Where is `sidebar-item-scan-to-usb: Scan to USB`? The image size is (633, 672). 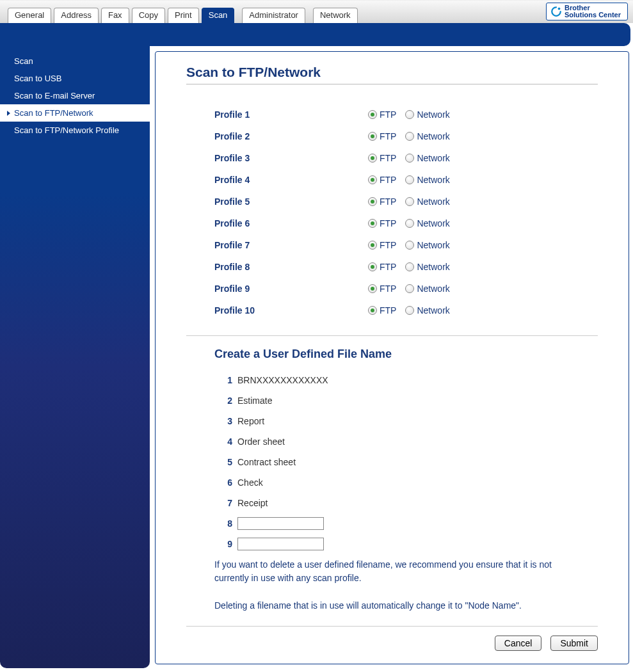
sidebar-item-scan-to-usb: Scan to USB is located at coordinates (75, 78).